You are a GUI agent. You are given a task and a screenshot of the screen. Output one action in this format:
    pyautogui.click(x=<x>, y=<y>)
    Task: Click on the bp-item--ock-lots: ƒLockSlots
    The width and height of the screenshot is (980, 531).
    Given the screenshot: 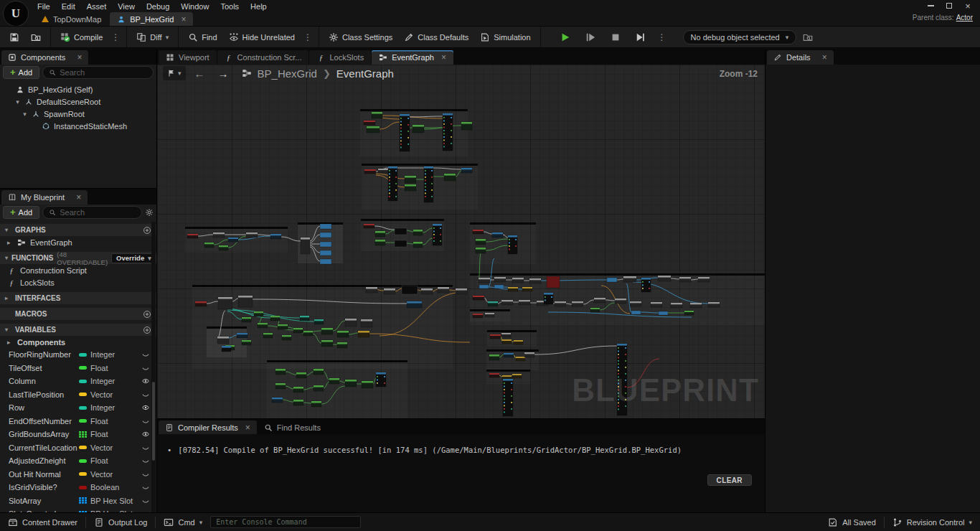 What is the action you would take?
    pyautogui.click(x=78, y=283)
    